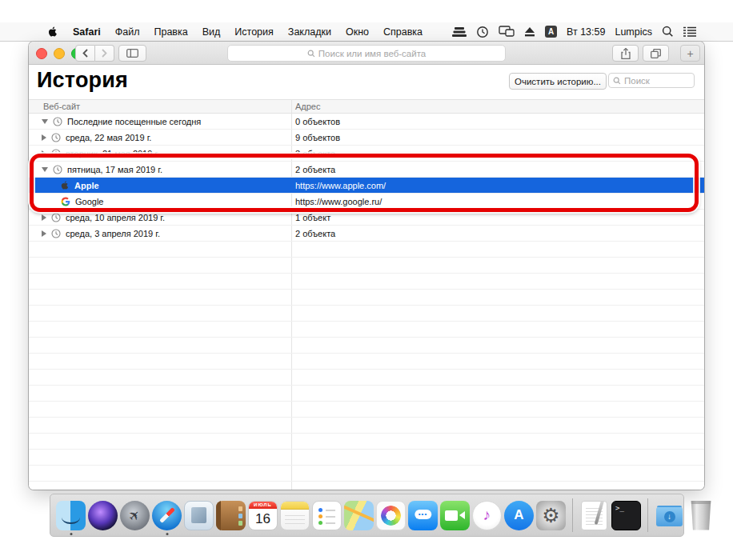 Image resolution: width=733 pixels, height=560 pixels. I want to click on history-row: среда, 10 апреля 2019 г.1 объект, so click(366, 218).